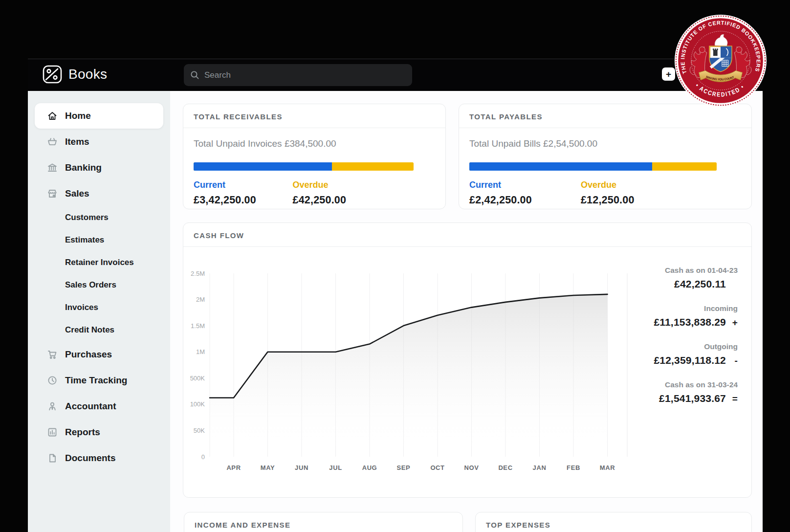  I want to click on sidebar-item-time-tracking: Time Tracking, so click(99, 380).